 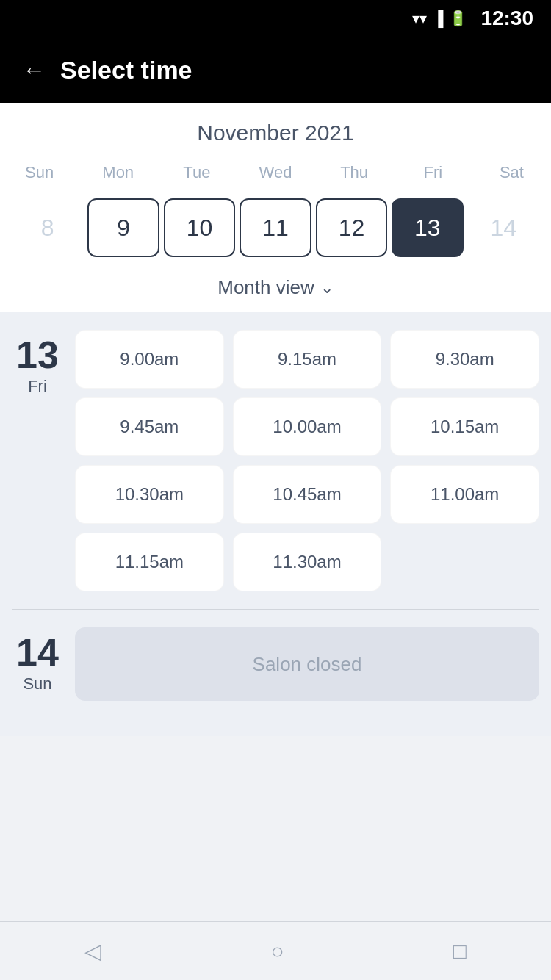 I want to click on day-number: 13, so click(x=37, y=355).